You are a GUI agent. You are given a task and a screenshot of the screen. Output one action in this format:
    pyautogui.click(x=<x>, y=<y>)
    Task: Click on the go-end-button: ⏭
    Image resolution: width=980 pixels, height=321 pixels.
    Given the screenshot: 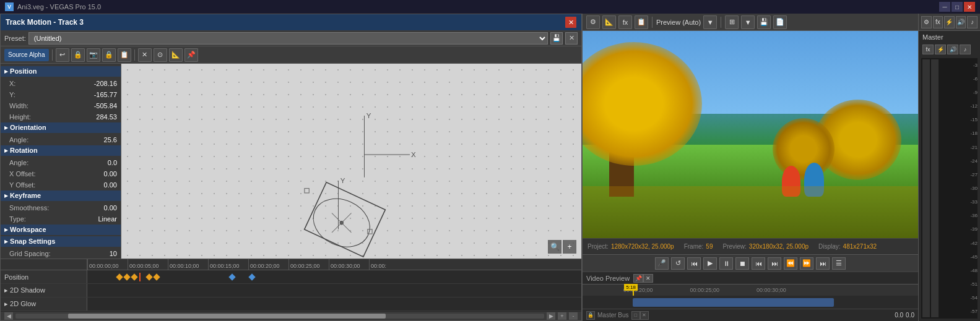 What is the action you would take?
    pyautogui.click(x=823, y=263)
    